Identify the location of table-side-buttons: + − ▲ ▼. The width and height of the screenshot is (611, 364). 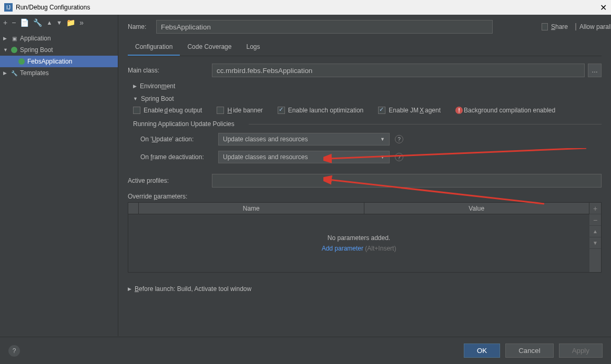
(595, 237).